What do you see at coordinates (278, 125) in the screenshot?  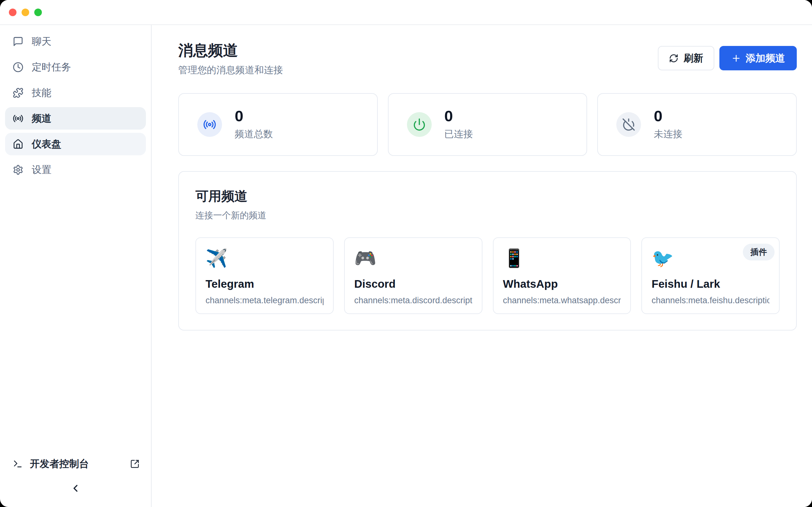 I see `stat-card-total-channels: 0 频道总数` at bounding box center [278, 125].